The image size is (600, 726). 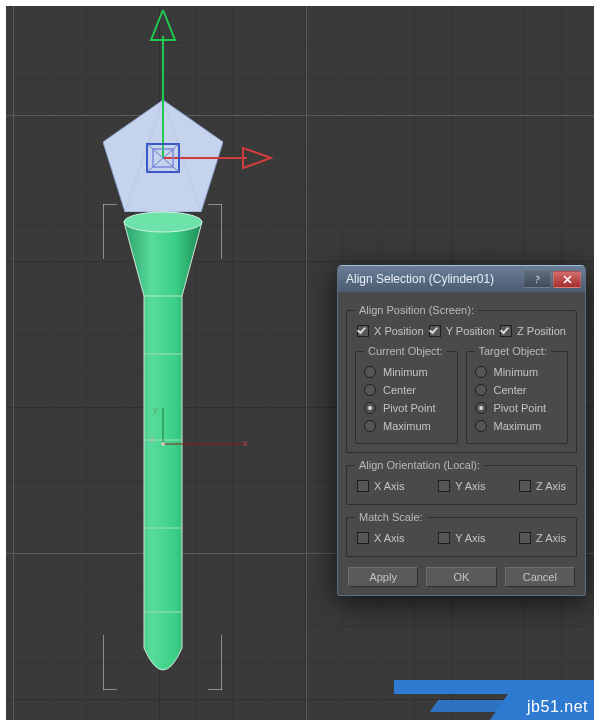 I want to click on target-object-group: Target Object: Minimum Center Pivot Poin…, so click(x=518, y=394).